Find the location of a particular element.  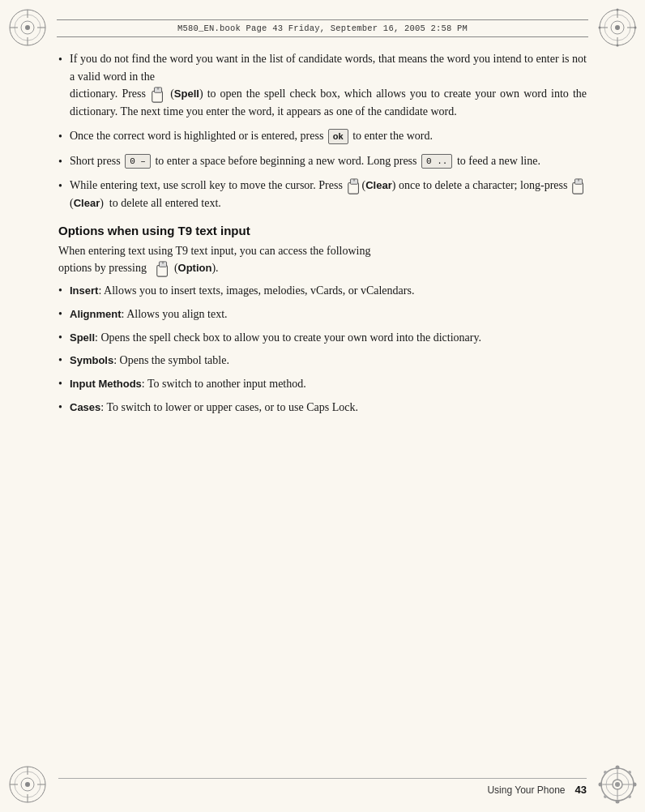

corner-decoration-br is located at coordinates (617, 784).